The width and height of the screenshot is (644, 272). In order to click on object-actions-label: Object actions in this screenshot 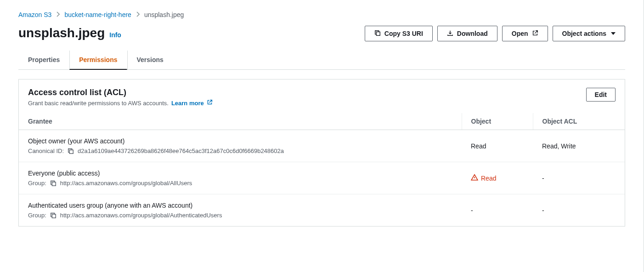, I will do `click(584, 34)`.